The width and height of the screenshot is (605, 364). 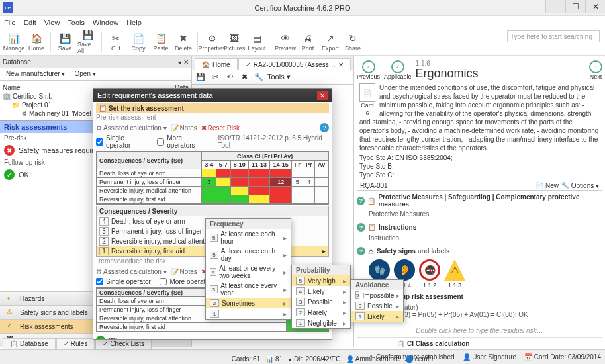 I want to click on frequency-flyout: Frequency 5At least once each hour▸ 5At …, so click(x=248, y=269).